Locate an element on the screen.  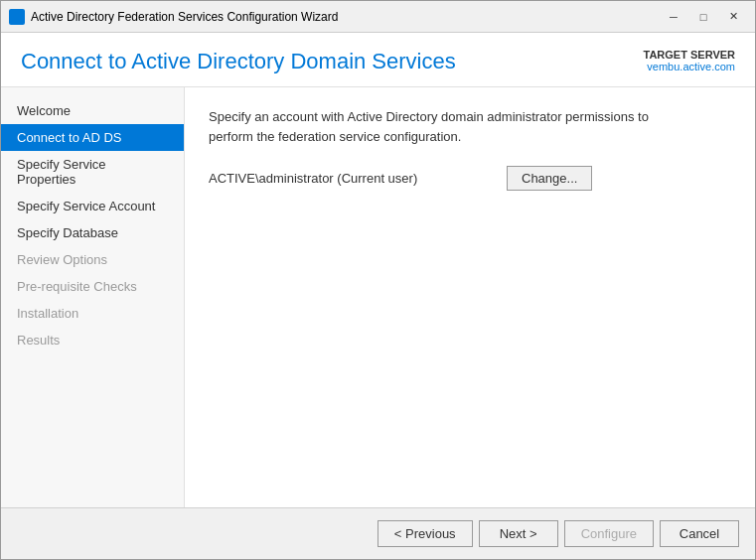
previous-button: < Previous is located at coordinates (425, 534).